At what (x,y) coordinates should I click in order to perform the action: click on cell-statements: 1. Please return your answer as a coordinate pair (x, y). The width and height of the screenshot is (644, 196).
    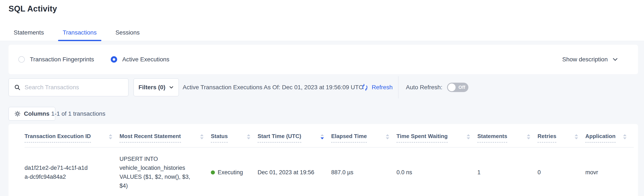
    Looking at the image, I should click on (508, 173).